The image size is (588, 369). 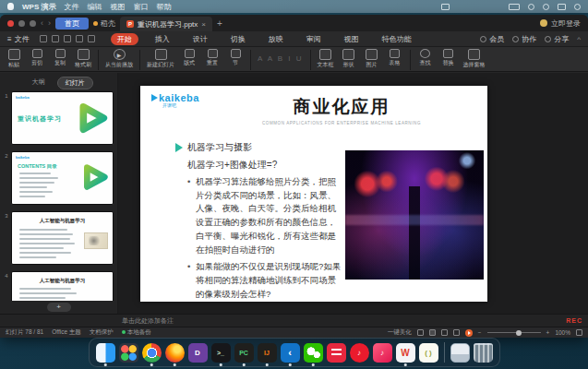 I want to click on close-tab-icon: ×, so click(x=203, y=24).